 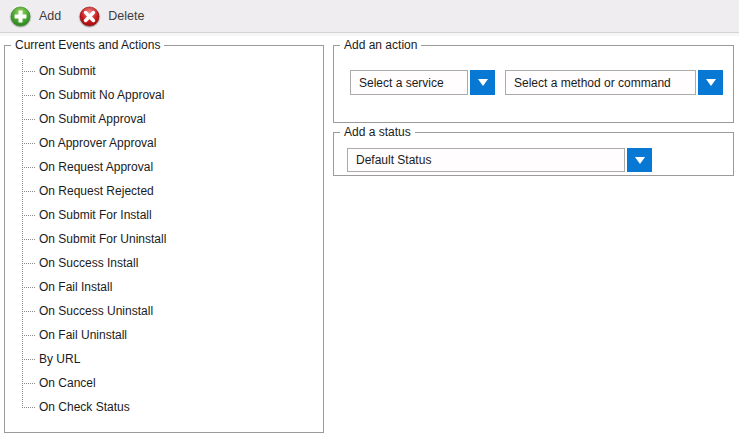 I want to click on tree-item: On Submit No Approval, so click(x=164, y=95).